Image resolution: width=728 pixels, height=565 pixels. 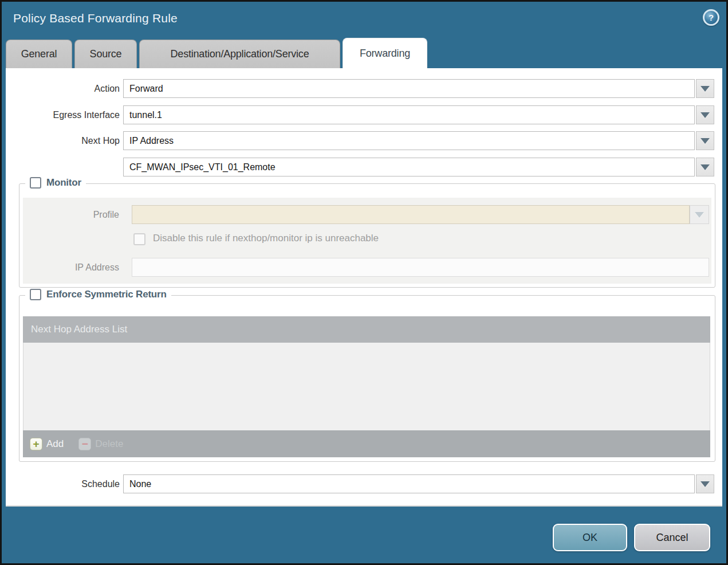 What do you see at coordinates (705, 141) in the screenshot?
I see `next-hop-type-dropdown-button` at bounding box center [705, 141].